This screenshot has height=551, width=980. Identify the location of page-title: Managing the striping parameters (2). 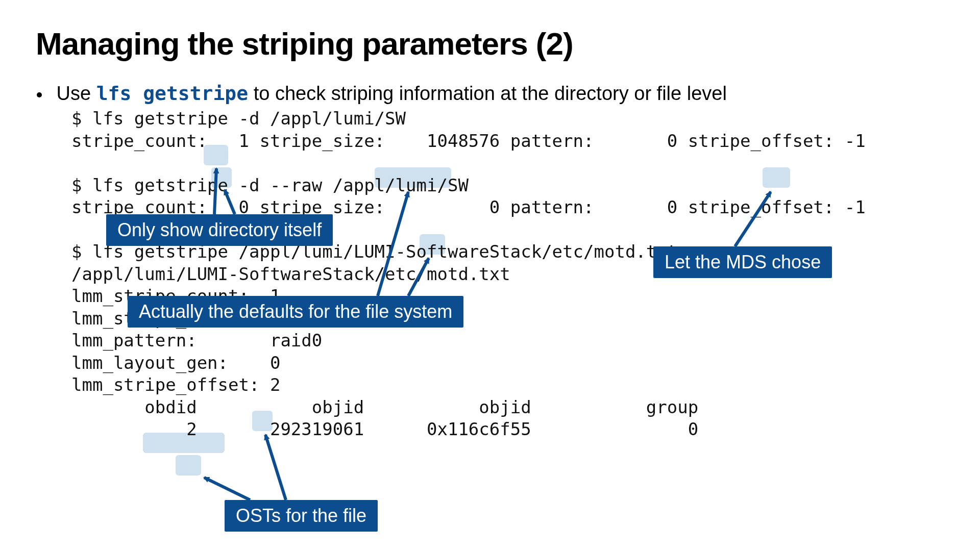
(490, 44).